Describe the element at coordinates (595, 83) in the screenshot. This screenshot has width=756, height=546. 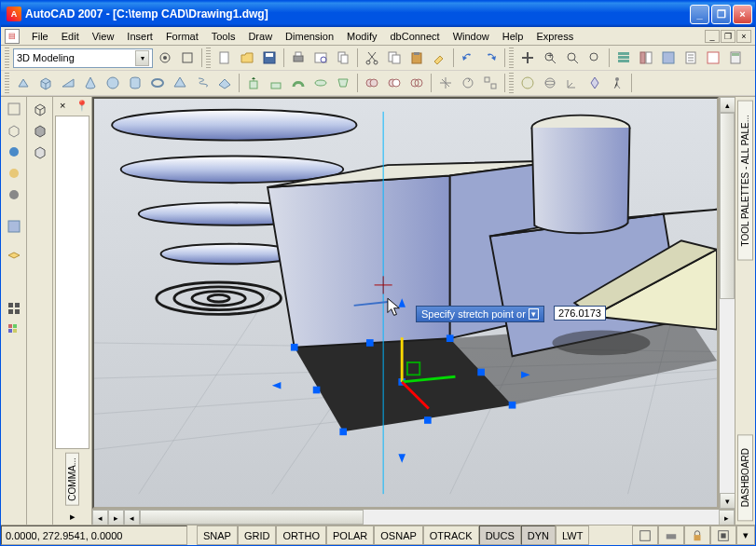
I see `3d-navigation-button` at that location.